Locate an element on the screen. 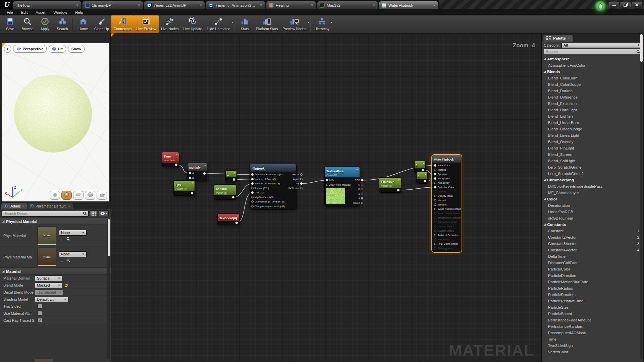  blend-mode-dropdown: Masked▼ is located at coordinates (49, 286).